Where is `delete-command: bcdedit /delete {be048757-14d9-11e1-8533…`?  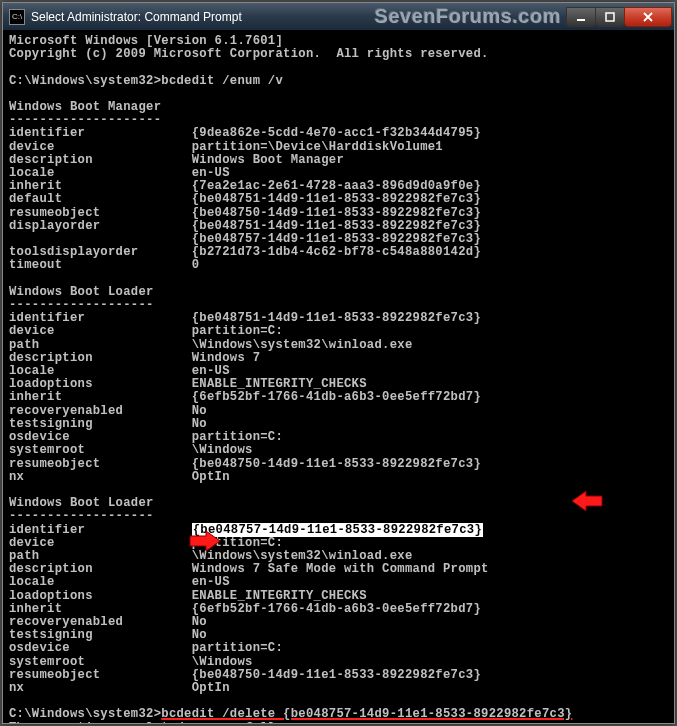 delete-command: bcdedit /delete {be048757-14d9-11e1-8533… is located at coordinates (366, 714).